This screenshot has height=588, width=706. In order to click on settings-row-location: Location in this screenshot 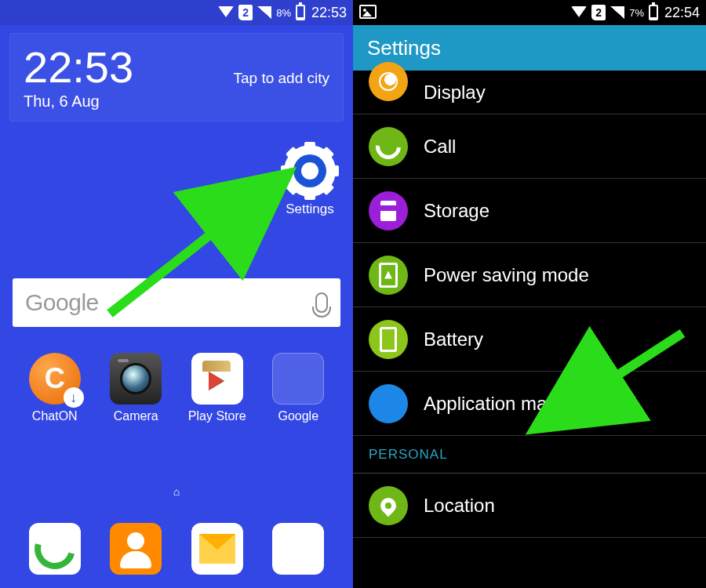, I will do `click(530, 506)`.